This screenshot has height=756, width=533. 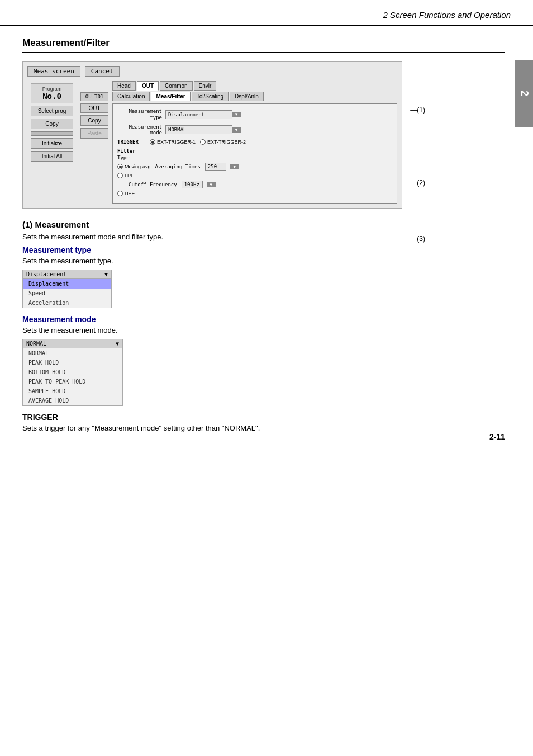 What do you see at coordinates (94, 133) in the screenshot?
I see `paste-button: Paste` at bounding box center [94, 133].